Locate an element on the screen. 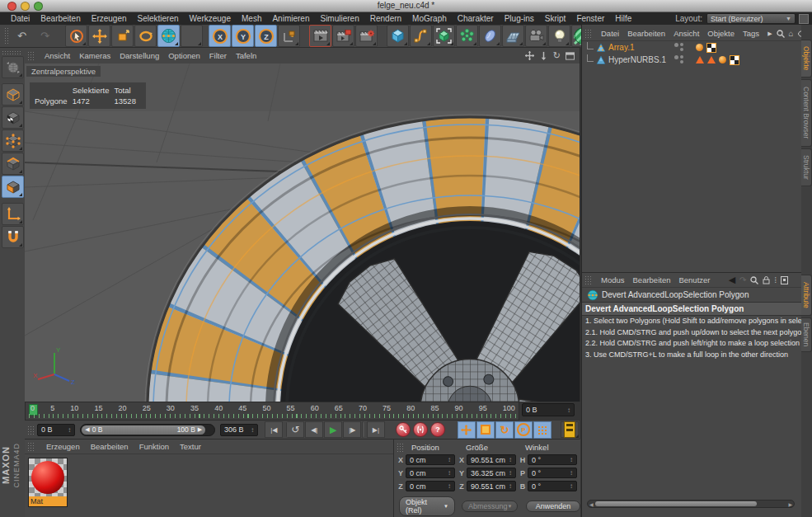 The image size is (812, 517). key-pla-toggle is located at coordinates (542, 430).